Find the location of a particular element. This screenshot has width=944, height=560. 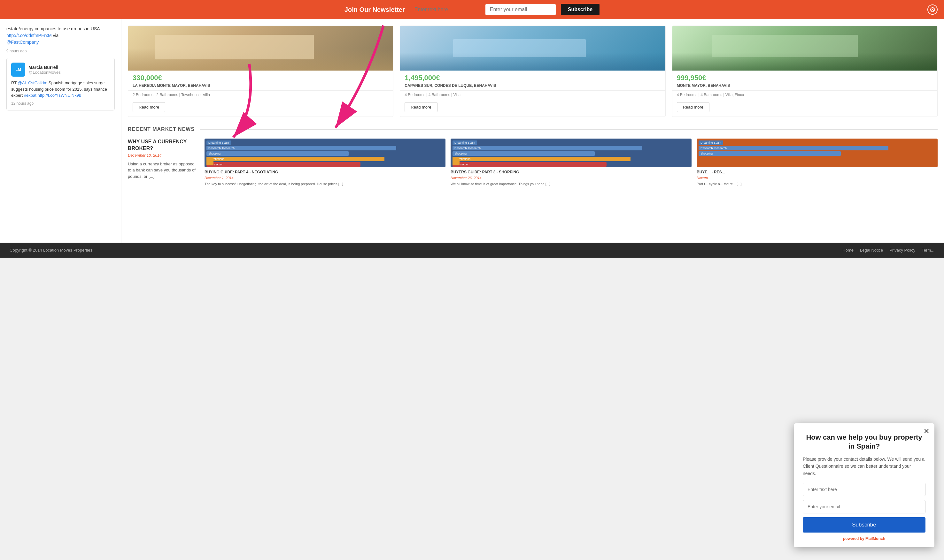

newsletter-email-input is located at coordinates (521, 10).